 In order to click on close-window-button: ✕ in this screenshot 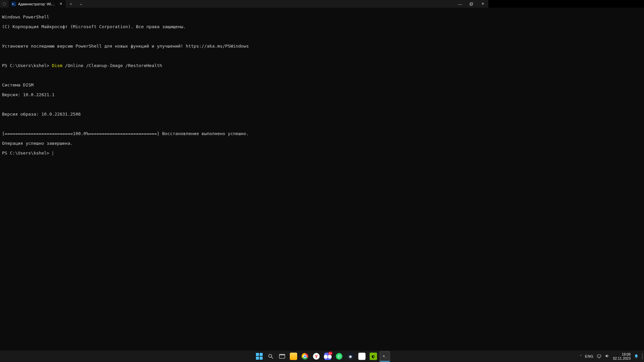, I will do `click(483, 4)`.